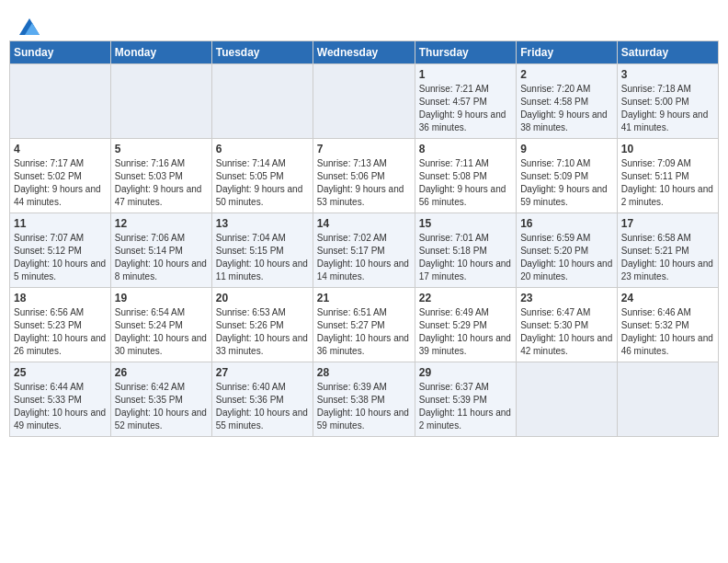 Image resolution: width=728 pixels, height=563 pixels. What do you see at coordinates (667, 298) in the screenshot?
I see `day-number: 24` at bounding box center [667, 298].